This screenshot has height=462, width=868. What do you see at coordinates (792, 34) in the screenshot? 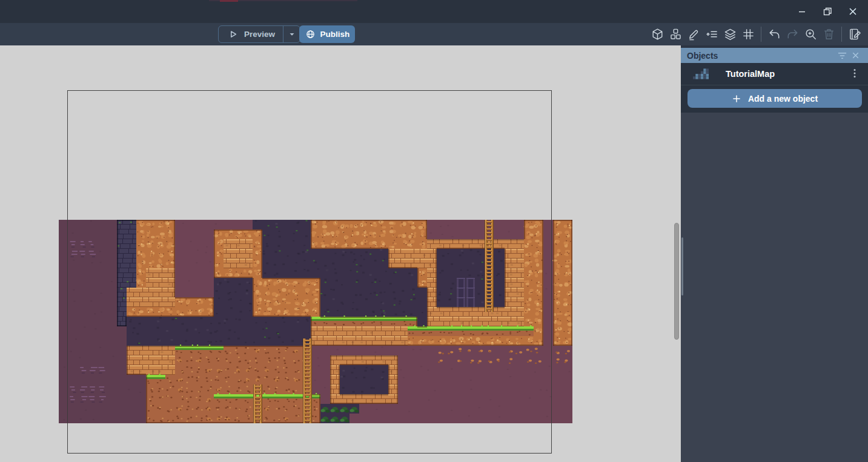
I see `redo-icon` at bounding box center [792, 34].